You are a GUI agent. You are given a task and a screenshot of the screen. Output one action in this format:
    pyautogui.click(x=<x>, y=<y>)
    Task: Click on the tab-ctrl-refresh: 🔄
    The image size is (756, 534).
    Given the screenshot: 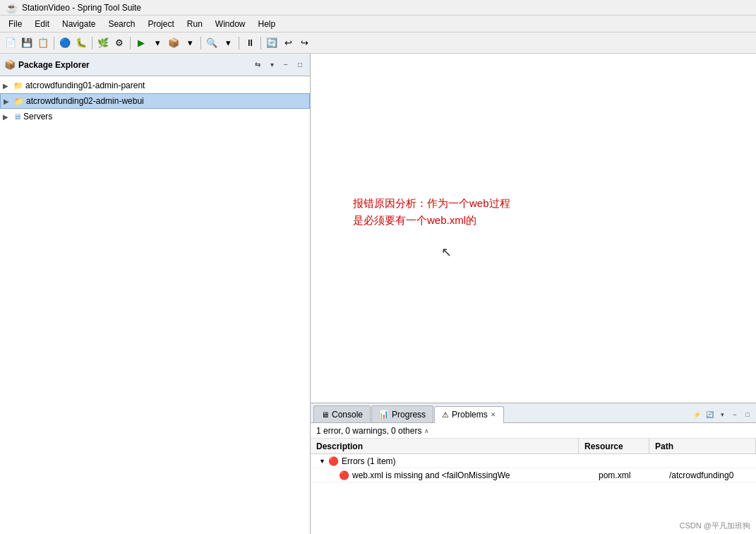 What is the action you would take?
    pyautogui.click(x=709, y=415)
    